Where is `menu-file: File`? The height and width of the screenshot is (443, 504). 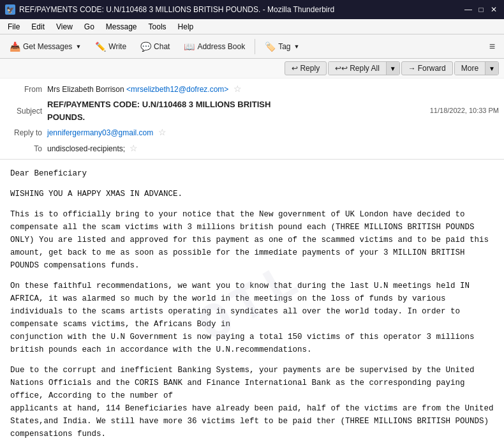 menu-file: File is located at coordinates (14, 27).